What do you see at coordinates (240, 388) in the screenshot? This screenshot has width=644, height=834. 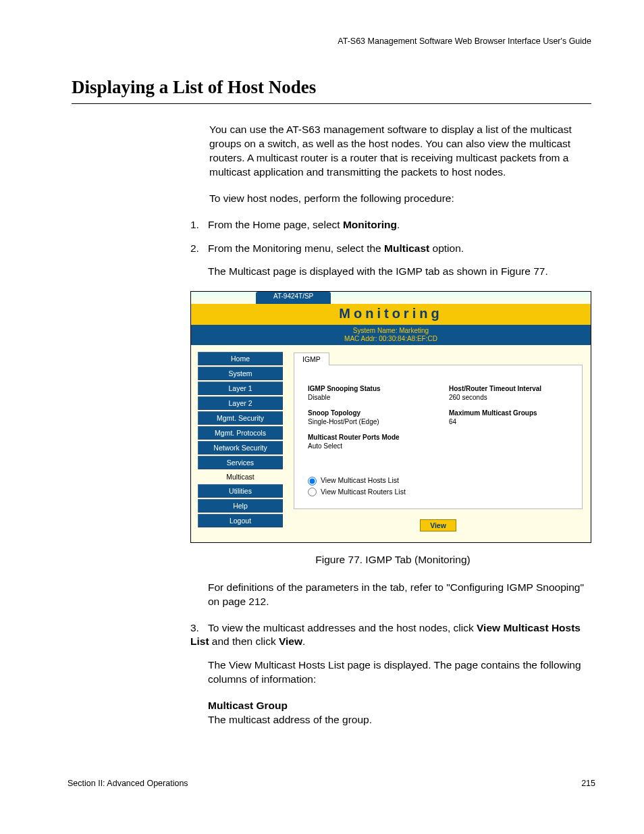 I see `nav-layer1: Layer 1` at bounding box center [240, 388].